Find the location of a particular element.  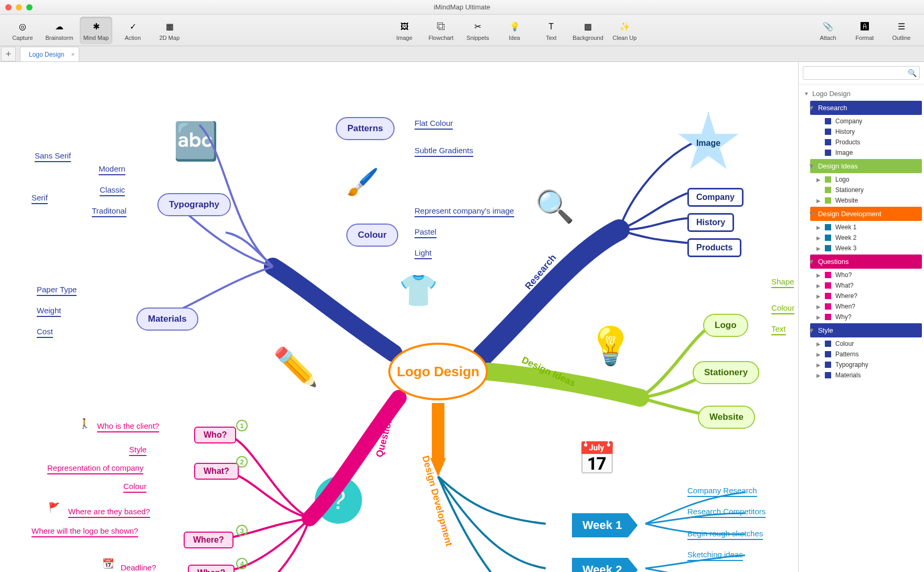

toolbar-attach-button: 📎Attach is located at coordinates (828, 30).